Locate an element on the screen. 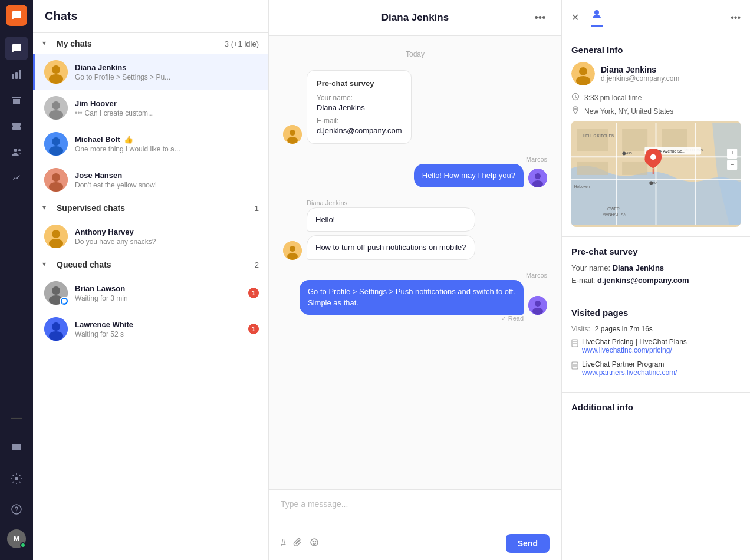 The image size is (750, 560). list-item: LiveChat Partner Program www.partners.li… is located at coordinates (656, 368).